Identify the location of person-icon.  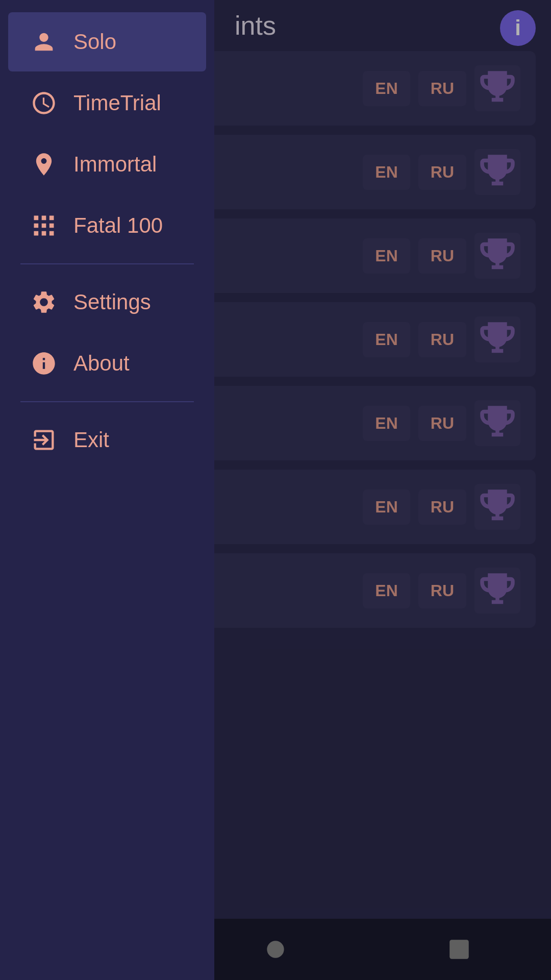
(44, 42).